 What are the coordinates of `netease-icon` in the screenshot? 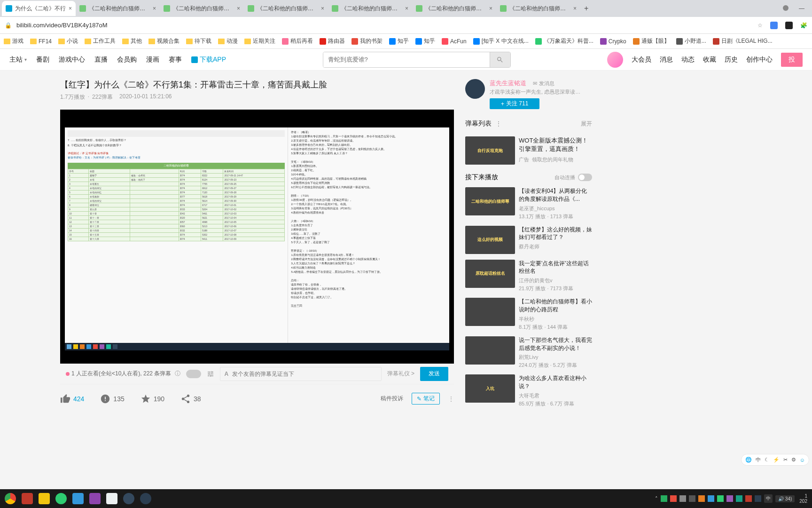 It's located at (27, 499).